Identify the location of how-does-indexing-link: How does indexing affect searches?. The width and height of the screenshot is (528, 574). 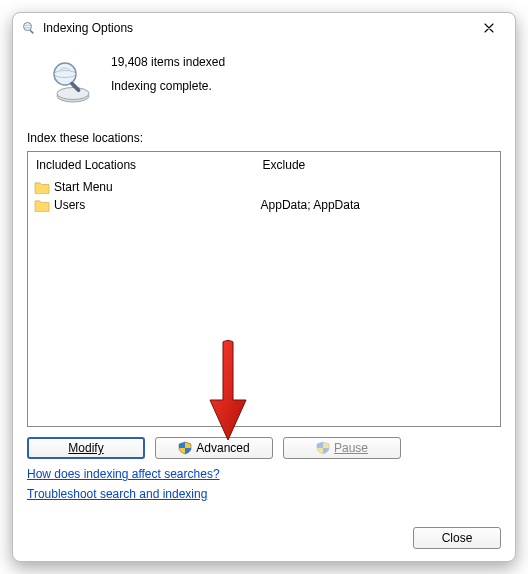
(124, 474).